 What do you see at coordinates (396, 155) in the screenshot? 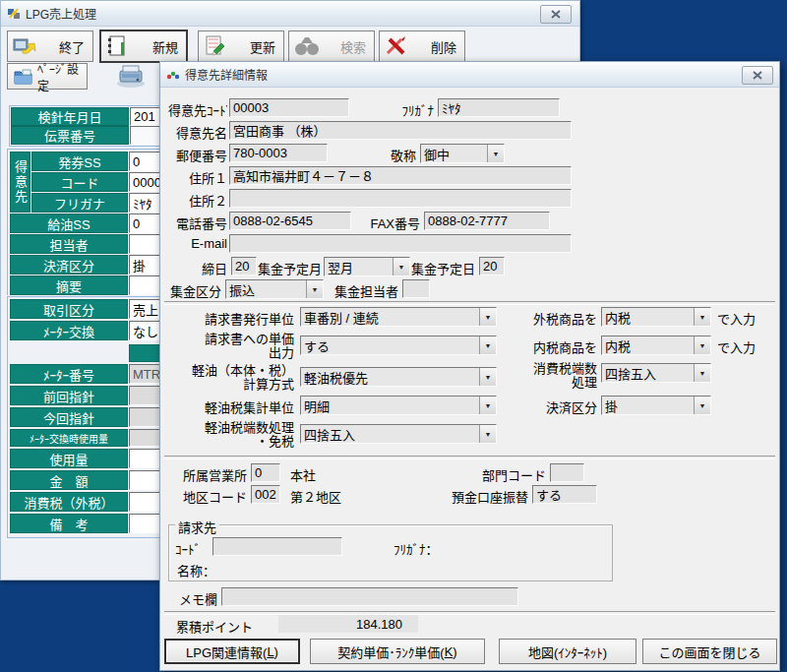
I see `honorific-label: 敬称` at bounding box center [396, 155].